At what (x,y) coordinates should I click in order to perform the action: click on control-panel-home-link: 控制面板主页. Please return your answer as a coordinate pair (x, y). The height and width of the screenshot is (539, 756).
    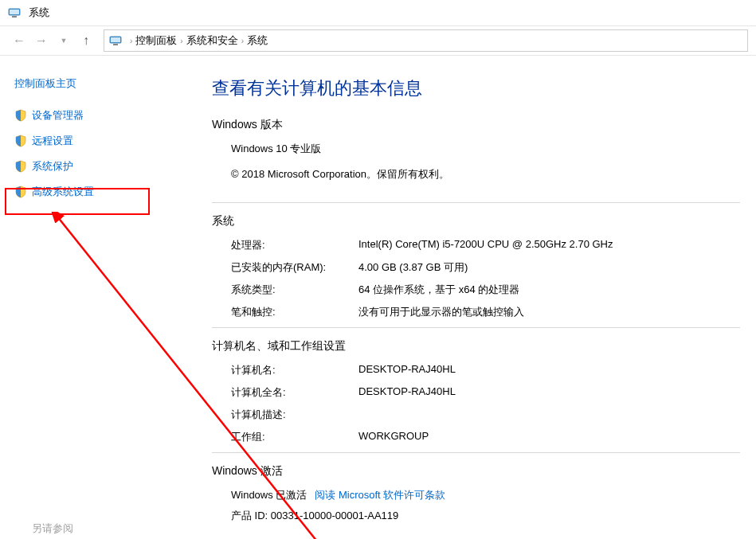
    Looking at the image, I should click on (90, 84).